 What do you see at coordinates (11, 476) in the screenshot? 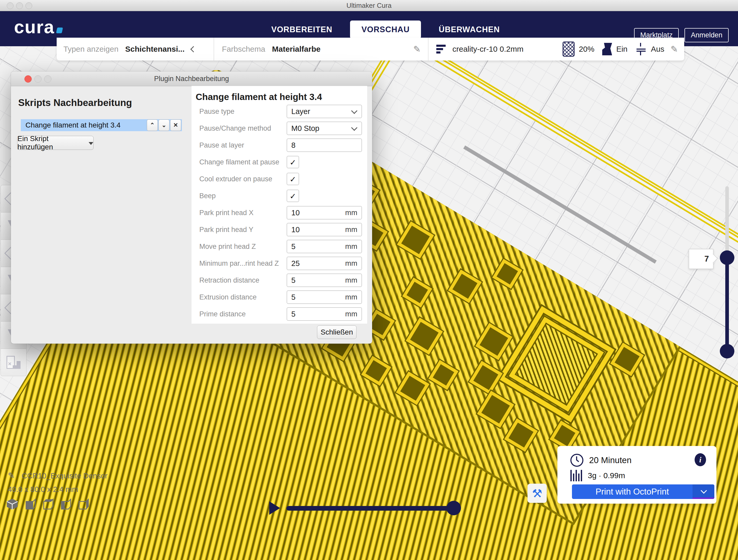
I see `rename-pencil-icon: ✎` at bounding box center [11, 476].